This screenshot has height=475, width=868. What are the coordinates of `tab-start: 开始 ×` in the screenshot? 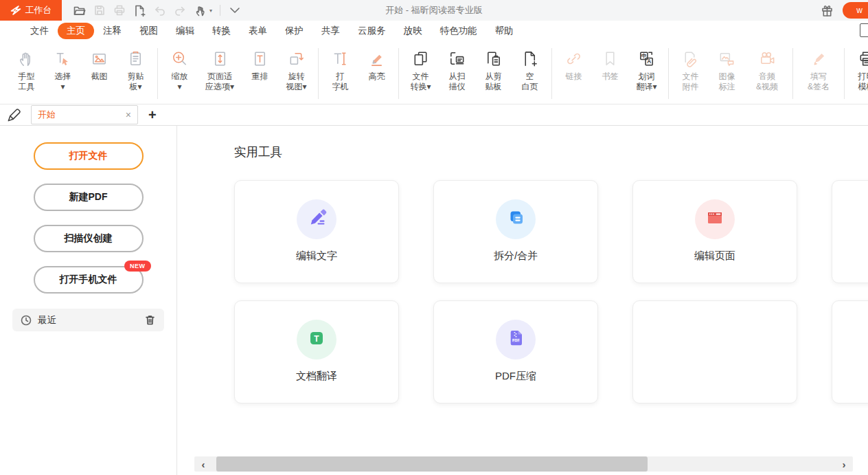 It's located at (84, 115).